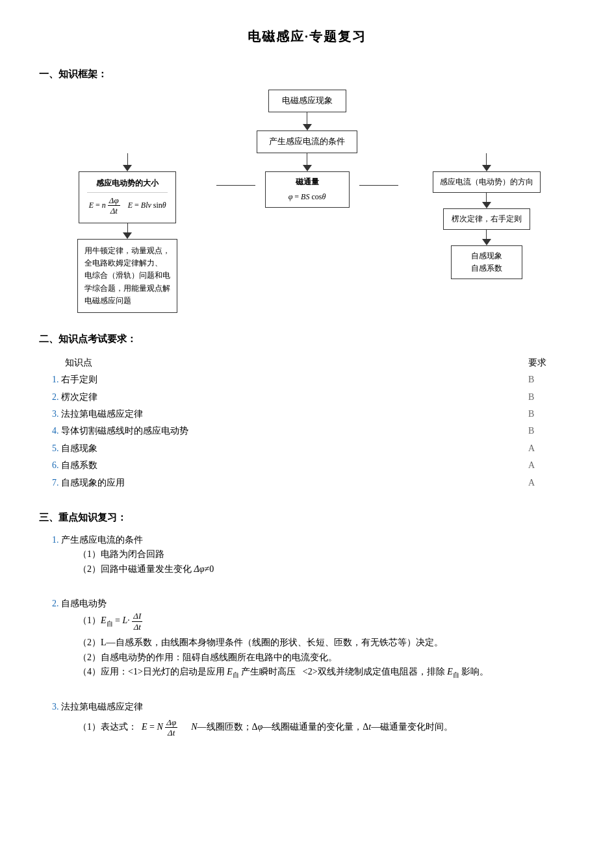  What do you see at coordinates (549, 363) in the screenshot?
I see `col-requirement: 要求` at bounding box center [549, 363].